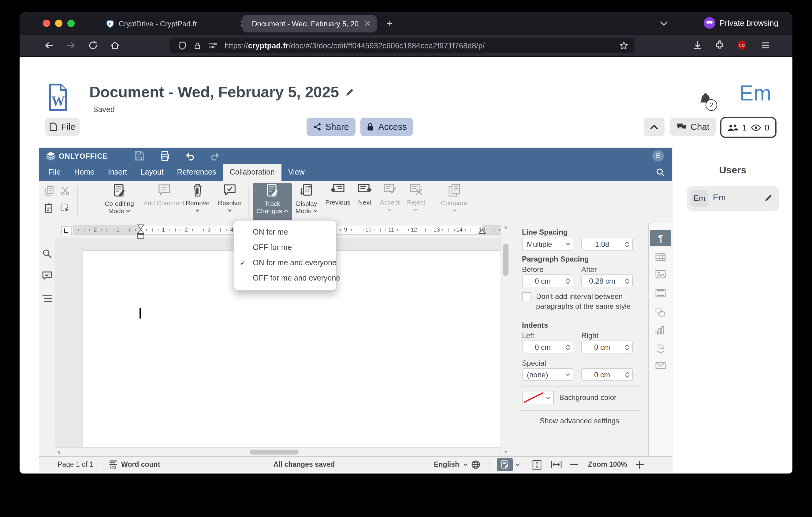 This screenshot has width=812, height=517. What do you see at coordinates (755, 93) in the screenshot?
I see `account-avatar: Em` at bounding box center [755, 93].